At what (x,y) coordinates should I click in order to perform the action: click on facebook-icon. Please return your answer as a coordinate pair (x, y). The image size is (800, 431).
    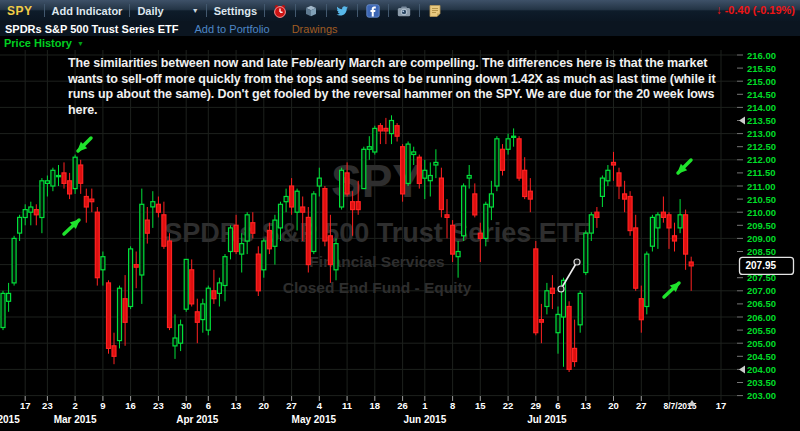
    Looking at the image, I should click on (373, 11).